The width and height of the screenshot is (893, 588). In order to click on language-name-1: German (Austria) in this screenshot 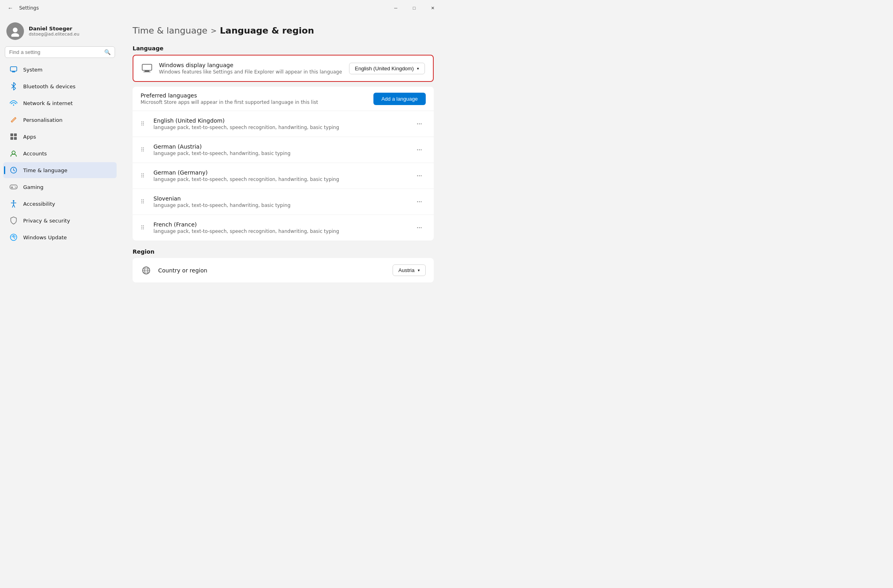, I will do `click(280, 147)`.